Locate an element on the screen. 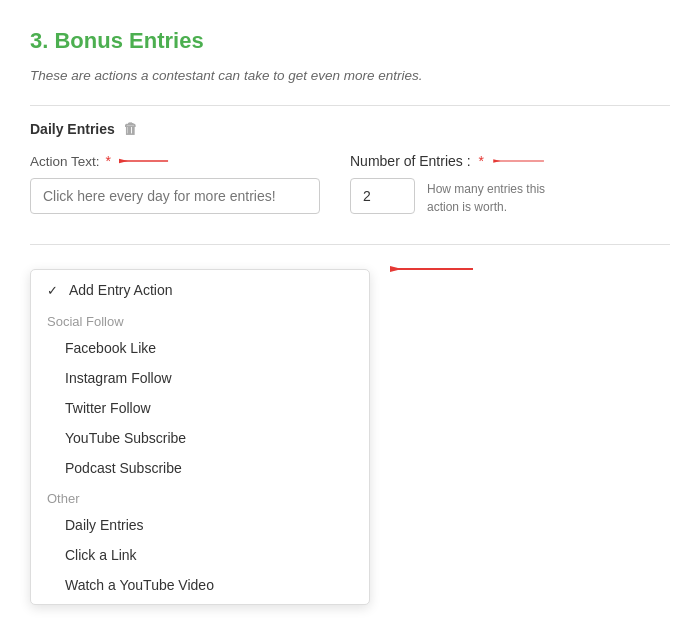 The width and height of the screenshot is (700, 625). action-text-arrow is located at coordinates (144, 161).